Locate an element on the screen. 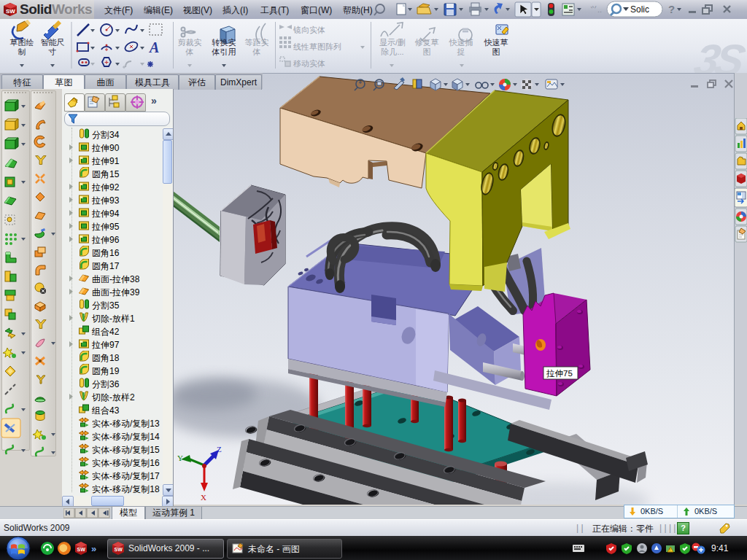 The width and height of the screenshot is (747, 560). svg-text: Solic is located at coordinates (640, 9).